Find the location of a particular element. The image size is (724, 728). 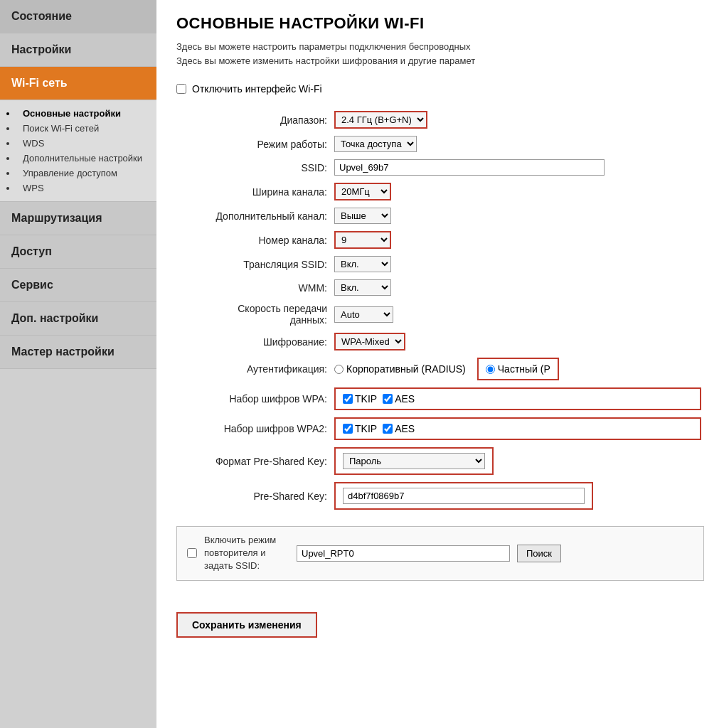

repeater-ssid-input is located at coordinates (403, 553).